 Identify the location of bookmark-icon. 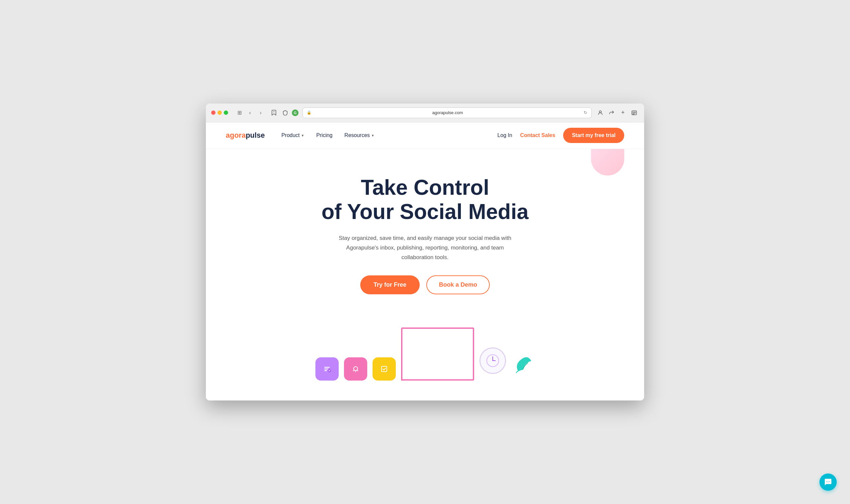
(274, 113).